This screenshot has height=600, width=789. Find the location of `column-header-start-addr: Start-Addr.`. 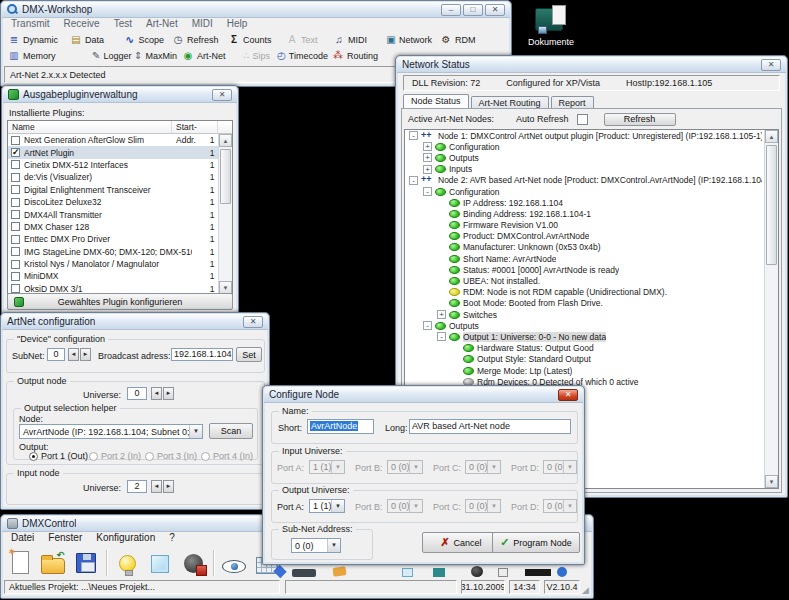

column-header-start-addr: Start-Addr. is located at coordinates (195, 127).